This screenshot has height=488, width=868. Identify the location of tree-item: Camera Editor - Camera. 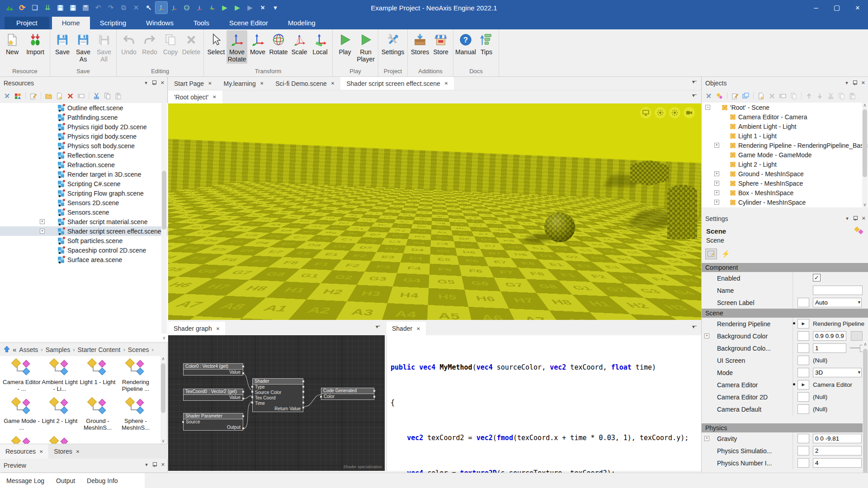
(785, 117).